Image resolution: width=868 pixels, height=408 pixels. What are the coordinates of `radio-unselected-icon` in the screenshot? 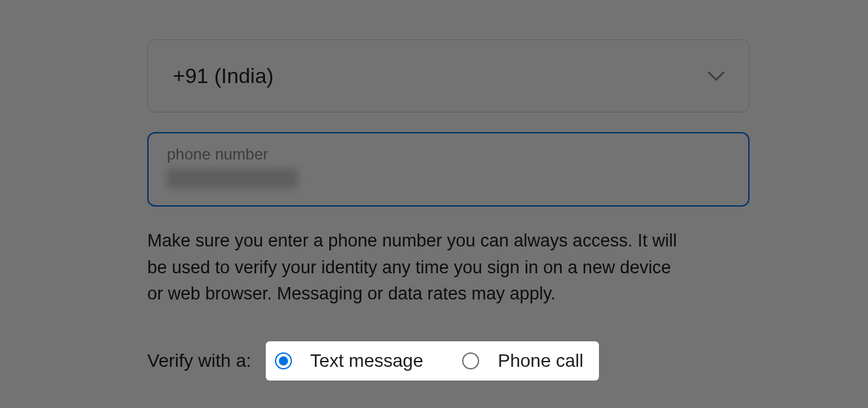 It's located at (471, 361).